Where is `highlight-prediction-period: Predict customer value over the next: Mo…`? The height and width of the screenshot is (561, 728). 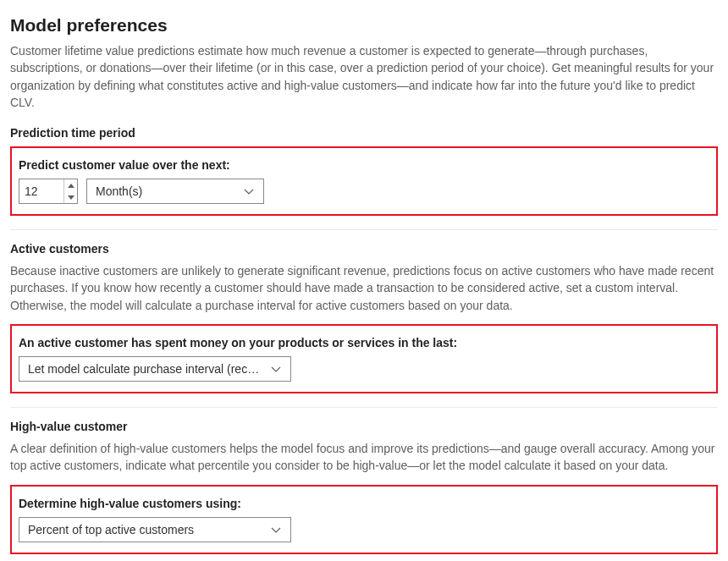 highlight-prediction-period: Predict customer value over the next: Mo… is located at coordinates (364, 181).